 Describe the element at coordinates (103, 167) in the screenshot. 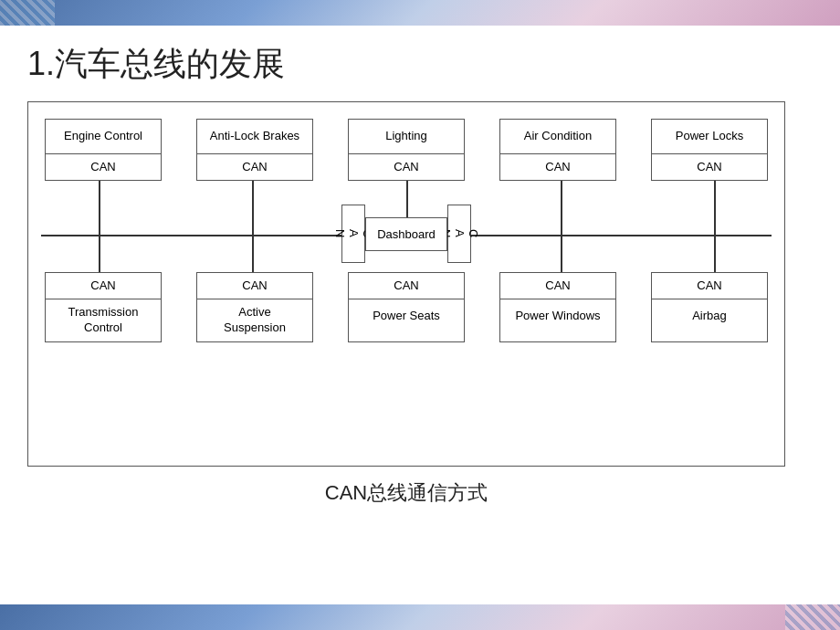

I see `engine-can: CAN` at that location.